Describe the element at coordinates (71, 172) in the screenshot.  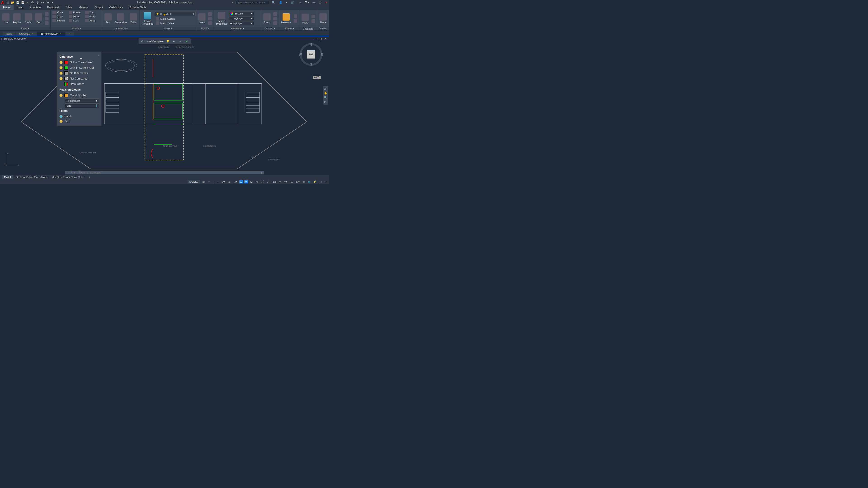
I see `cmdline-wrench-icon: ✎` at that location.